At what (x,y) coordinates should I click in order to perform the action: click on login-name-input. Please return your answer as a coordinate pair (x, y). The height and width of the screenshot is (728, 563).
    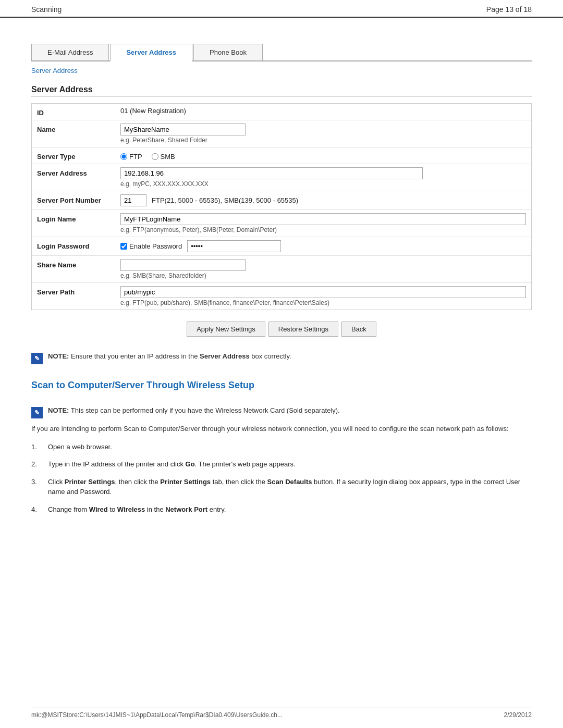
    Looking at the image, I should click on (323, 219).